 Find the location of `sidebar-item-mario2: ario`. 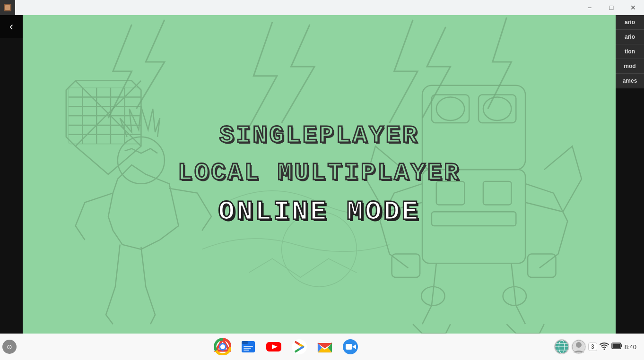

sidebar-item-mario2: ario is located at coordinates (630, 37).